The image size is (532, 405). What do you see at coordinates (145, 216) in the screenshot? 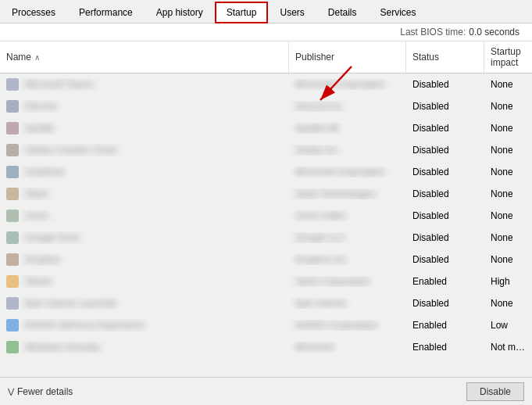
I see `name-cell: Zoom` at bounding box center [145, 216].